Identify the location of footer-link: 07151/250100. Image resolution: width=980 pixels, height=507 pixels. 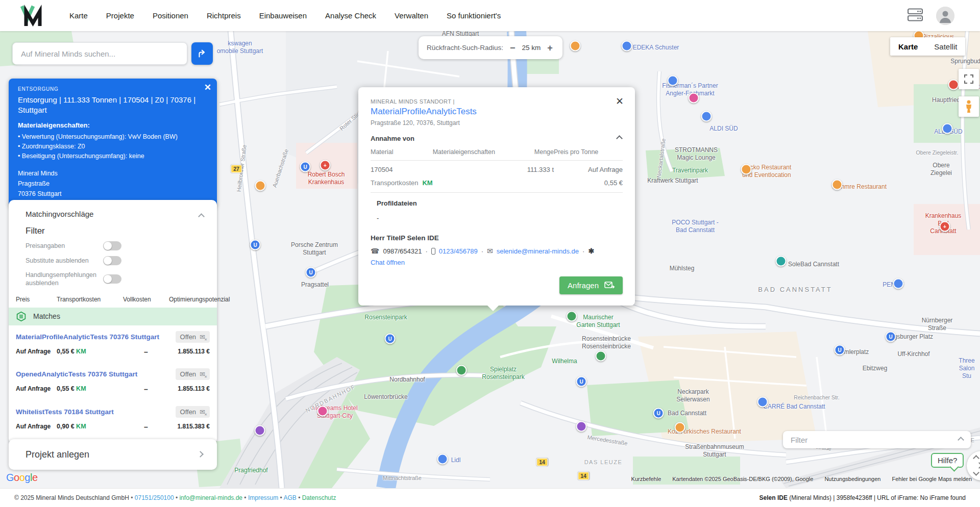
(152, 498).